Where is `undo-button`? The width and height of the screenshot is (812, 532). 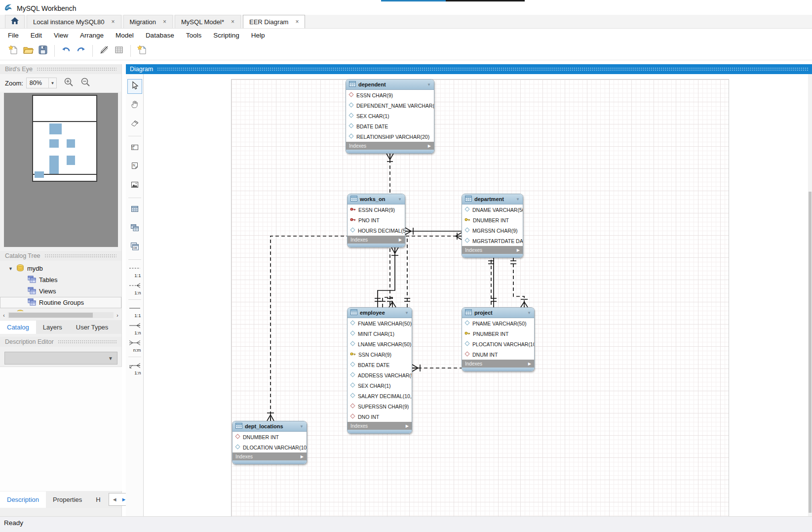 undo-button is located at coordinates (66, 51).